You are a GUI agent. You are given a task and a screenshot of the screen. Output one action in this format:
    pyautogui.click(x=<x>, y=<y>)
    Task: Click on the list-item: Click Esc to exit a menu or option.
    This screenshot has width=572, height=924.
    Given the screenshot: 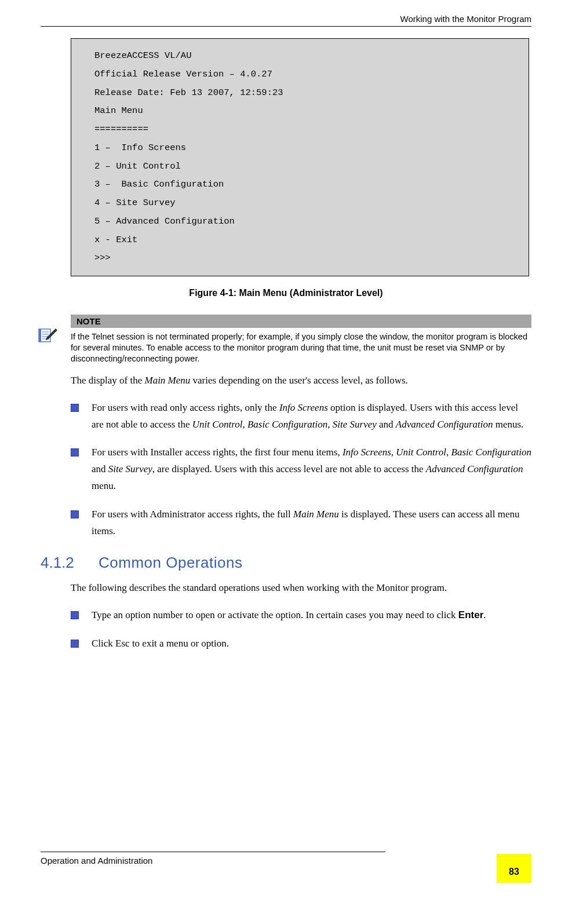 What is the action you would take?
    pyautogui.click(x=301, y=644)
    